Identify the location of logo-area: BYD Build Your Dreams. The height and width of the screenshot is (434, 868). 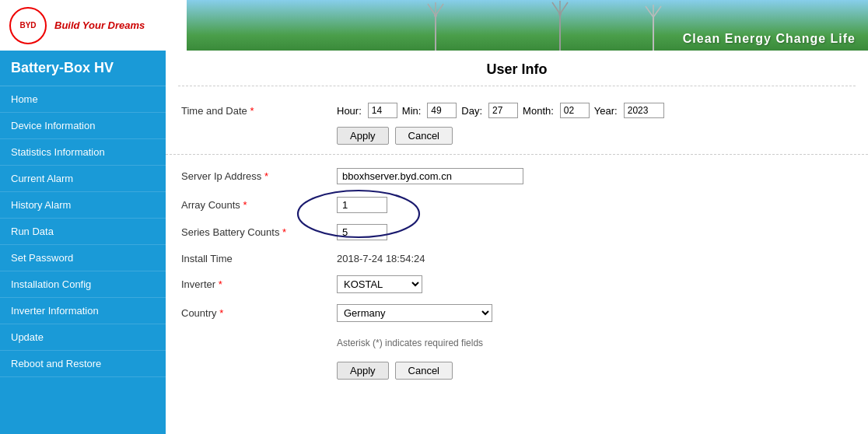
(93, 25).